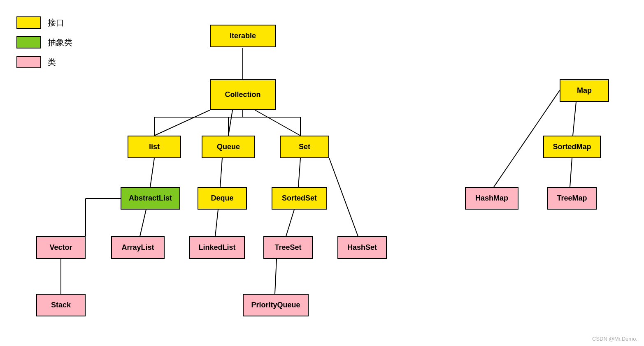 The image size is (644, 346). Describe the element at coordinates (61, 305) in the screenshot. I see `node-stack: Stack` at that location.